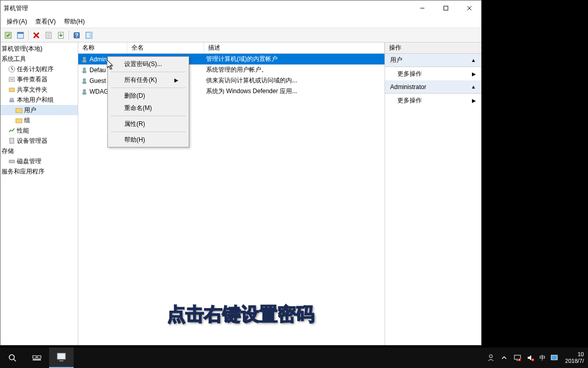  I want to click on maximize-button, so click(446, 8).